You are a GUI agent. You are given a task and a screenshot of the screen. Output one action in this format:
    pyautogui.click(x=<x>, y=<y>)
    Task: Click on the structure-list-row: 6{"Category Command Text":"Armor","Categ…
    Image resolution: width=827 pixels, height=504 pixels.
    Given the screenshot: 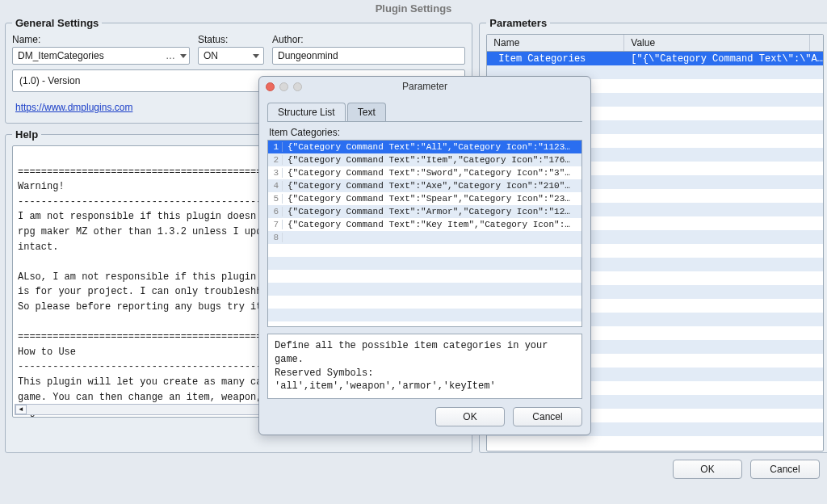 What is the action you would take?
    pyautogui.click(x=425, y=212)
    